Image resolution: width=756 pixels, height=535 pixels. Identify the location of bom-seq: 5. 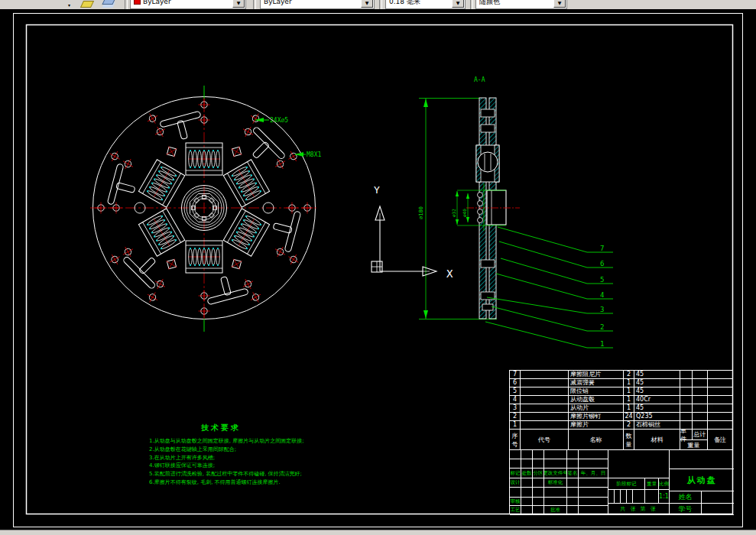
(515, 391).